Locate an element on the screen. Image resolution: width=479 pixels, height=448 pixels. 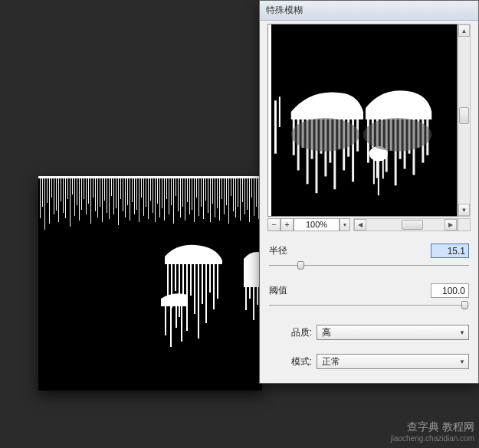
scroll-left-icon: ◀ is located at coordinates (360, 225).